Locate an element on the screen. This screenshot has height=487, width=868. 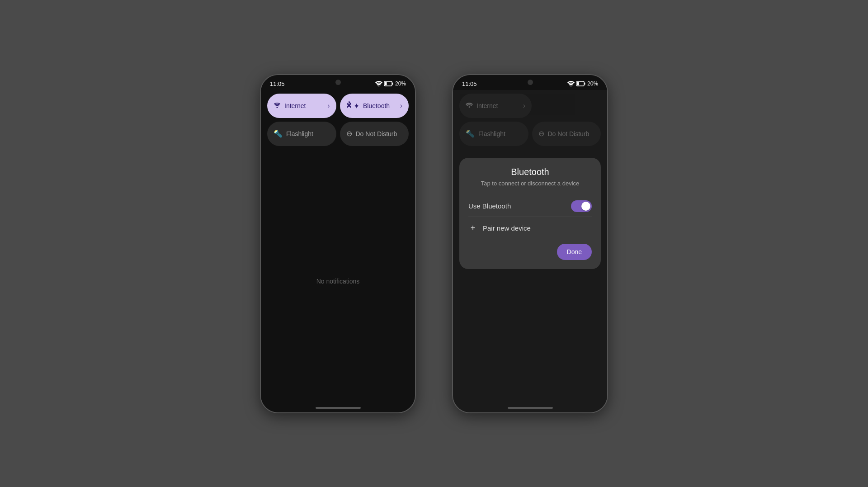
time-2: 11:05 is located at coordinates (469, 84).